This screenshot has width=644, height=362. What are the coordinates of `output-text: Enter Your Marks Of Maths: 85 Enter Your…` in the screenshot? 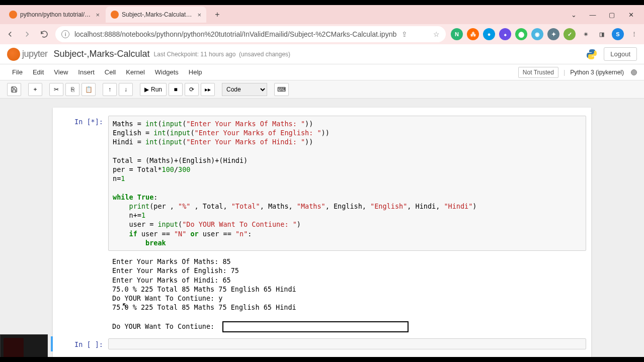 It's located at (204, 285).